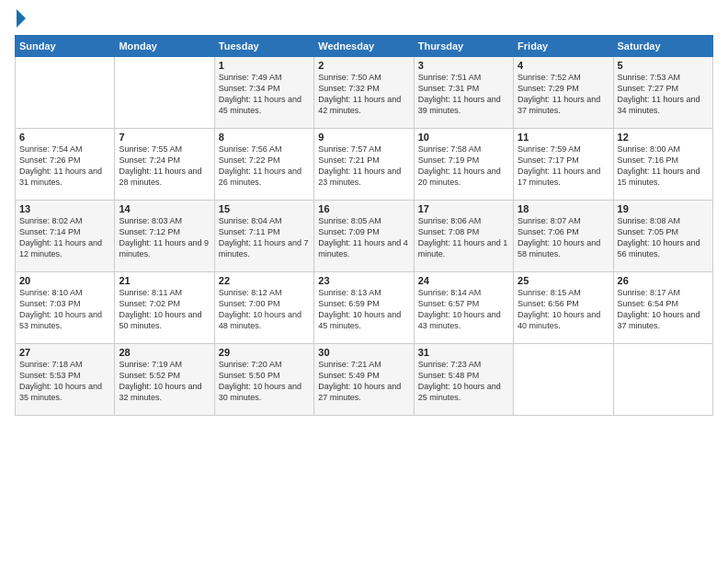 The width and height of the screenshot is (728, 563). Describe the element at coordinates (64, 149) in the screenshot. I see `cell-info: Sunrise: 7:54 AM` at that location.